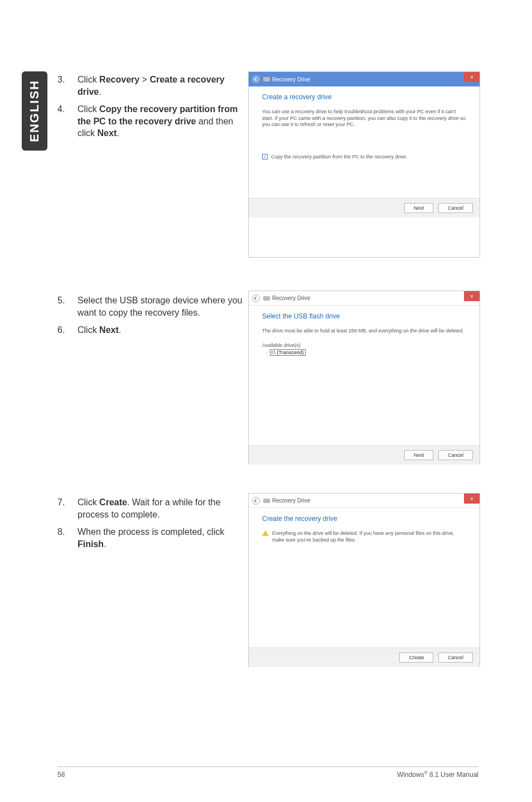 The width and height of the screenshot is (532, 802). I want to click on step-number: 8., so click(67, 538).